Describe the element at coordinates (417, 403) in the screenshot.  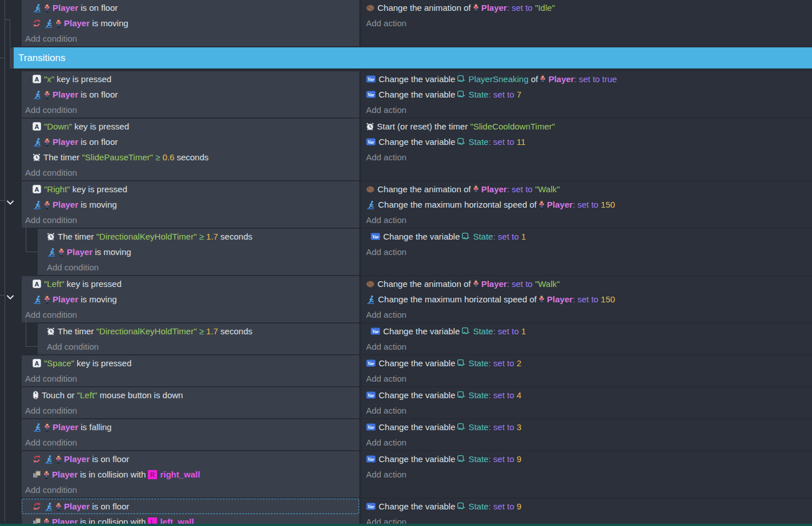
I see `event-block: Touch or "Left" mouse button is downAdd …` at that location.